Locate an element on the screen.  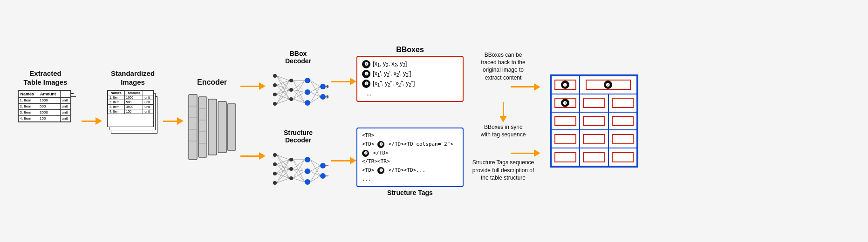
bbox-item-3: ❸ [x1", y2", x2", y2"] is located at coordinates (410, 84).